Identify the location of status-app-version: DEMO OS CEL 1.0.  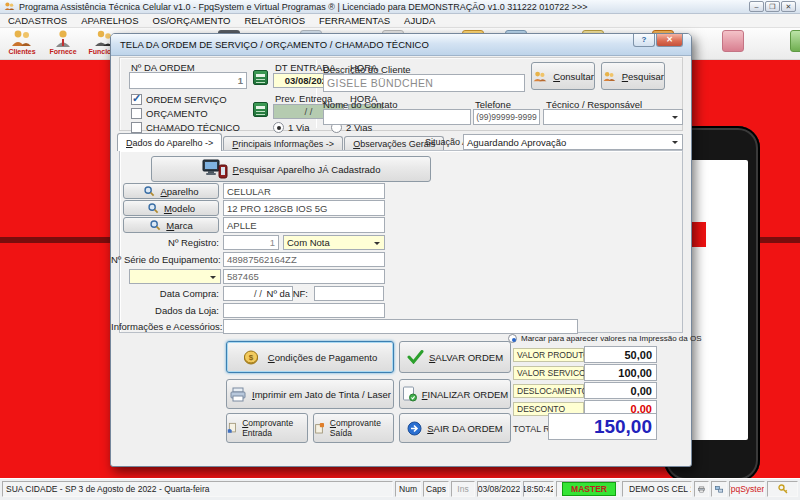
(657, 489).